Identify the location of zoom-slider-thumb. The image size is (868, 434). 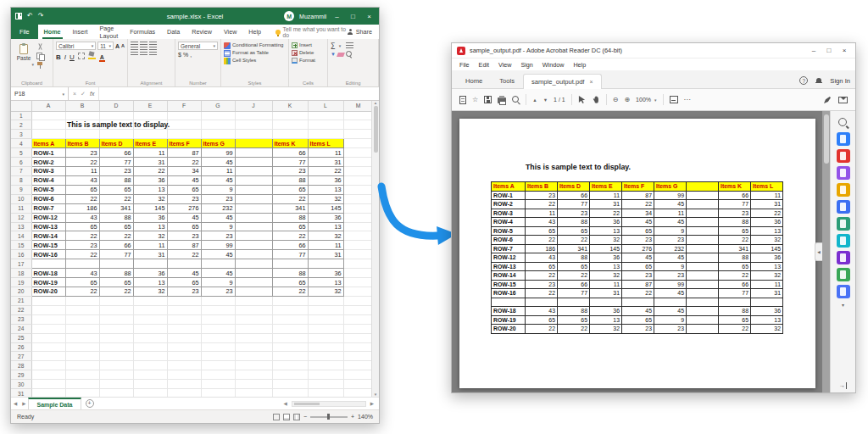
(329, 417).